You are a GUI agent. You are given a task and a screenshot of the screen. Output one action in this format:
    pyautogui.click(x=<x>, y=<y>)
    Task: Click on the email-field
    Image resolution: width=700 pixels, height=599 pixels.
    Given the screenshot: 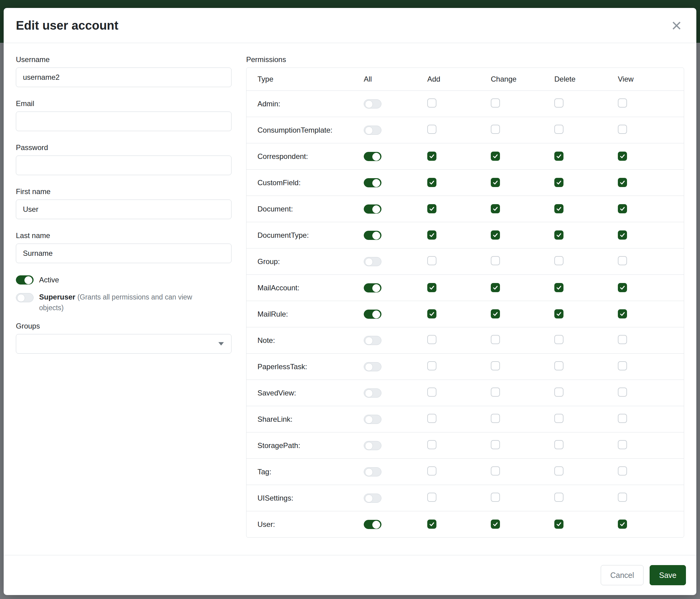 What is the action you would take?
    pyautogui.click(x=124, y=121)
    